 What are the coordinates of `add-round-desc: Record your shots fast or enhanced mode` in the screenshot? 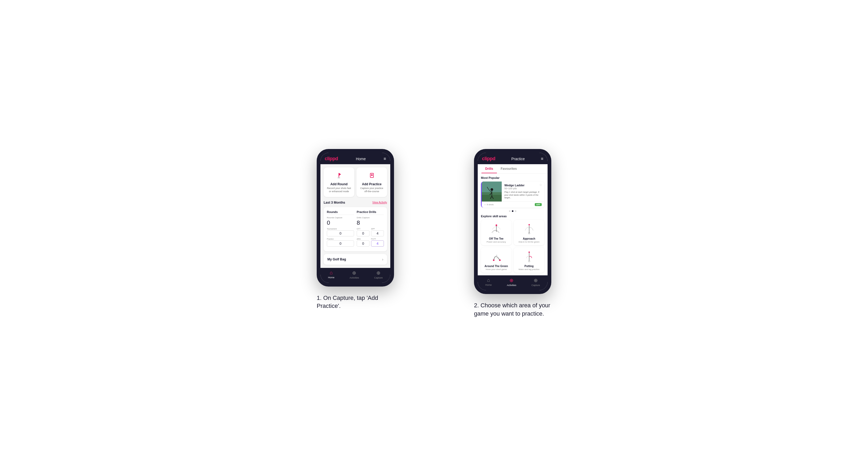 It's located at (339, 190).